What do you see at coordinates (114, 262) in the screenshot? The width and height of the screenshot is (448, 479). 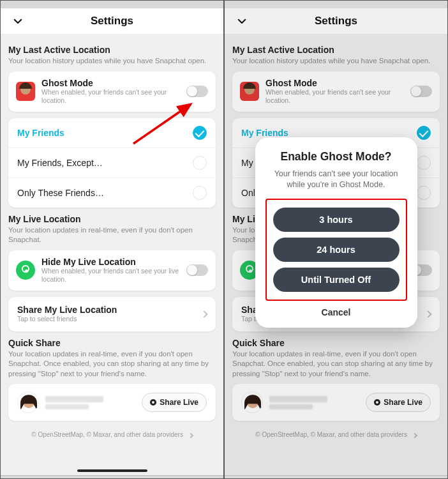 I see `hide-live-title: Hide My Live Location` at bounding box center [114, 262].